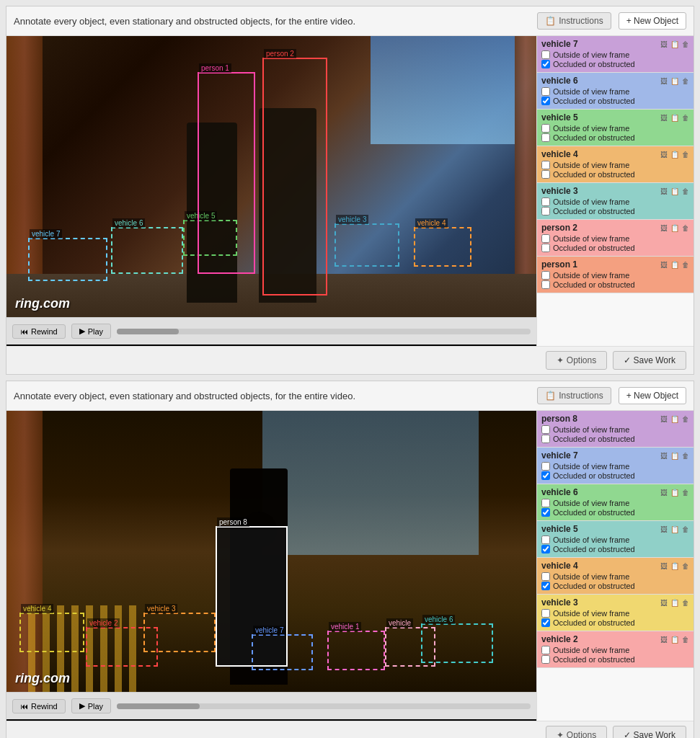 This screenshot has width=700, height=738. I want to click on instructions-icon-2: 📋, so click(551, 396).